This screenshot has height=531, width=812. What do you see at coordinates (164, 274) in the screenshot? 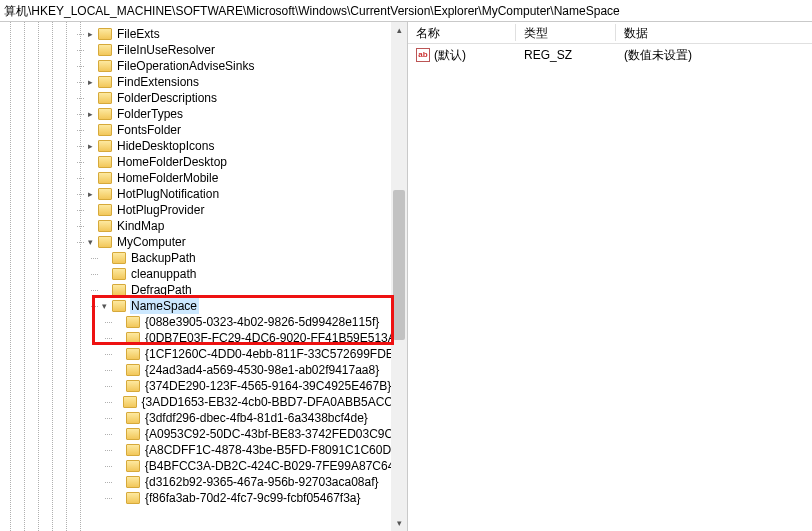
I see `tree-node-label: cleanuppath` at bounding box center [164, 274].